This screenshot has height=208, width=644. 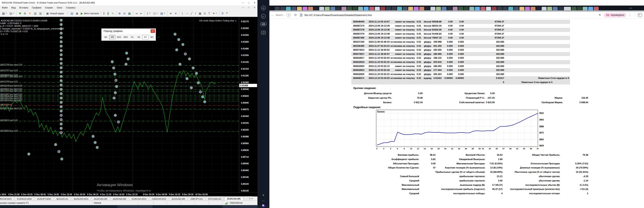 What do you see at coordinates (12, 14) in the screenshot?
I see `profiles-button: ▤▼` at bounding box center [12, 14].